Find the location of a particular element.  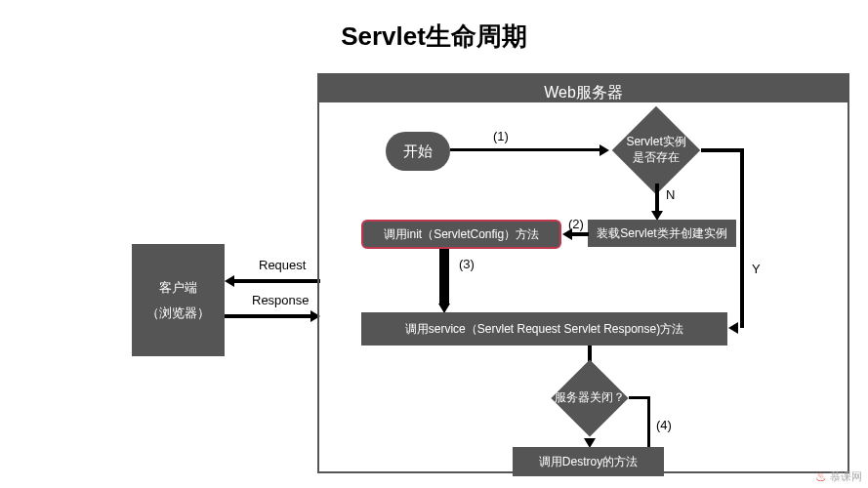

arrowY-v is located at coordinates (742, 238).